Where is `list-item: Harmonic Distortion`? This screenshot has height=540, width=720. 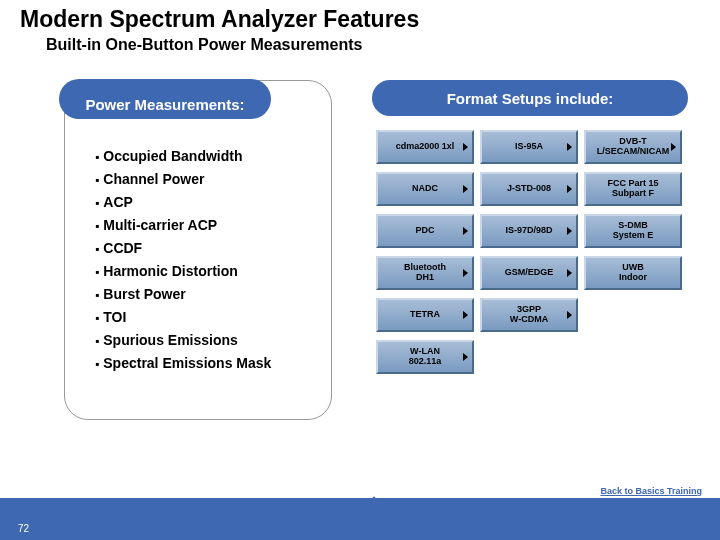 list-item: Harmonic Distortion is located at coordinates (183, 272).